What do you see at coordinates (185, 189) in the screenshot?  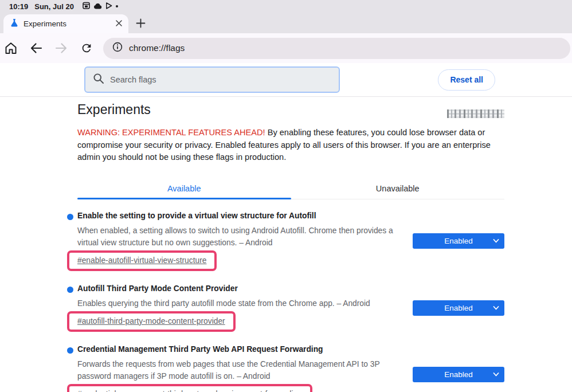 I see `tab-available: Available` at bounding box center [185, 189].